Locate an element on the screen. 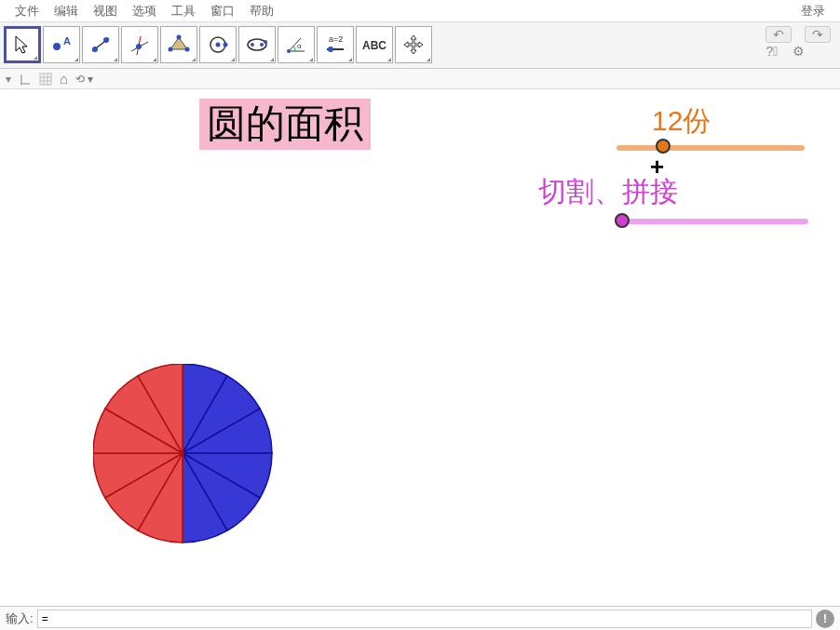 The image size is (840, 630). page-title: 圆的面积 is located at coordinates (285, 125).